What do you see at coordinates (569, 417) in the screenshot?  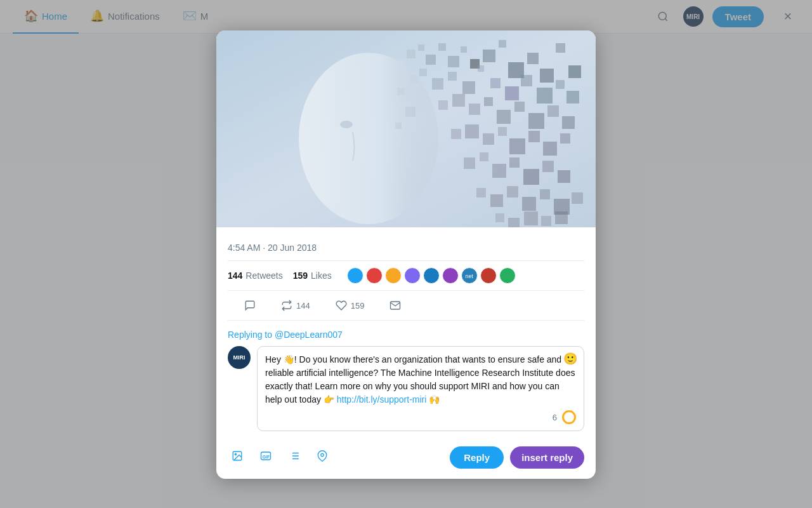 I see `char-indicator` at bounding box center [569, 417].